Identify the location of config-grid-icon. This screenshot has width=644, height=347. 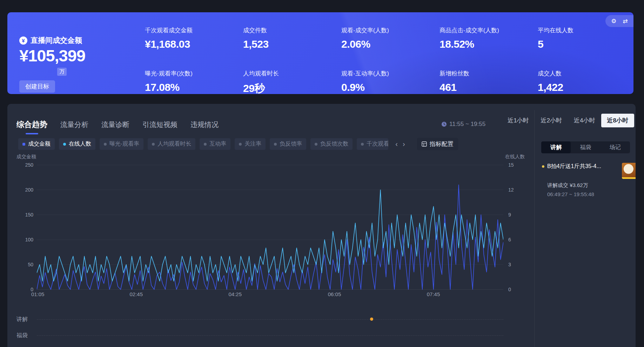
(424, 144).